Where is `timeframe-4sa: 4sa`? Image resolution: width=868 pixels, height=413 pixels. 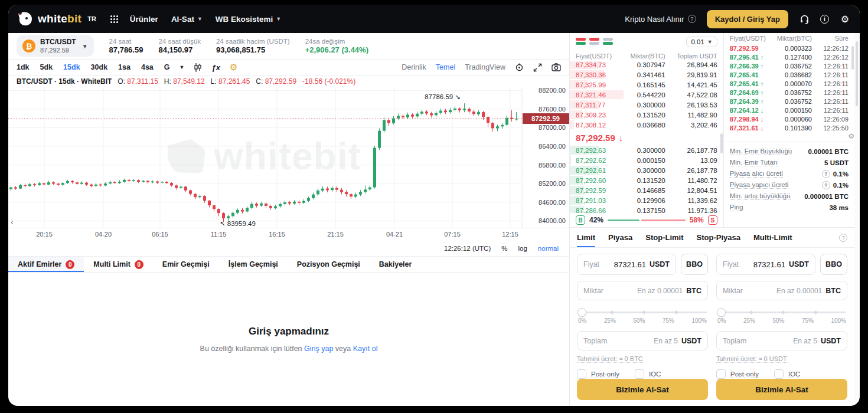 timeframe-4sa: 4sa is located at coordinates (148, 67).